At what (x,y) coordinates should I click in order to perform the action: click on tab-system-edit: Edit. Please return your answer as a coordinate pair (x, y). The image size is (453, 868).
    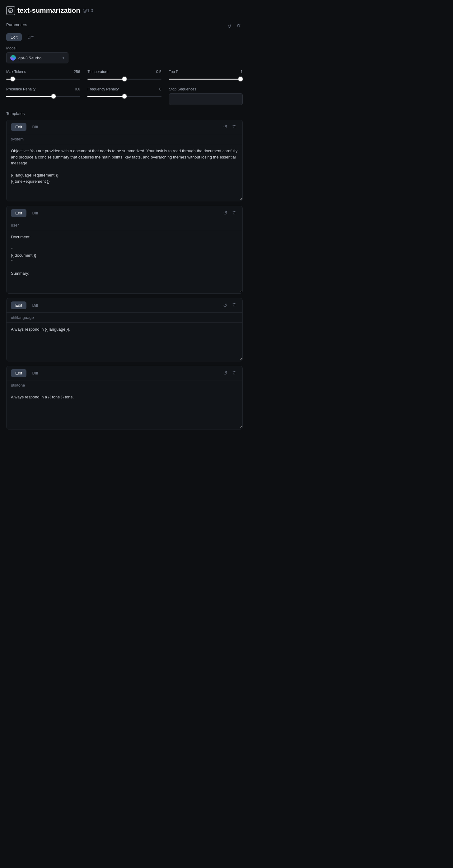
    Looking at the image, I should click on (19, 127).